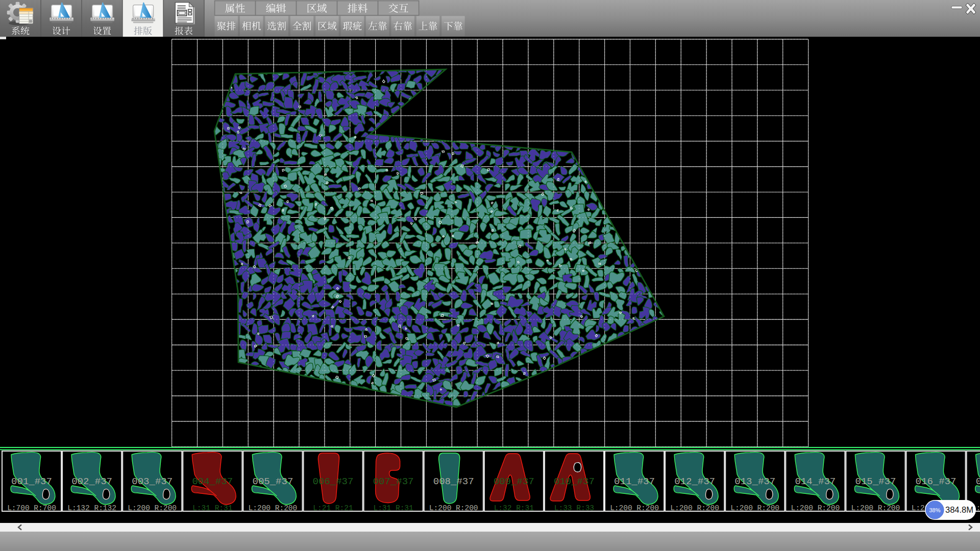  Describe the element at coordinates (273, 482) in the screenshot. I see `svg-text: 005_#37` at that location.